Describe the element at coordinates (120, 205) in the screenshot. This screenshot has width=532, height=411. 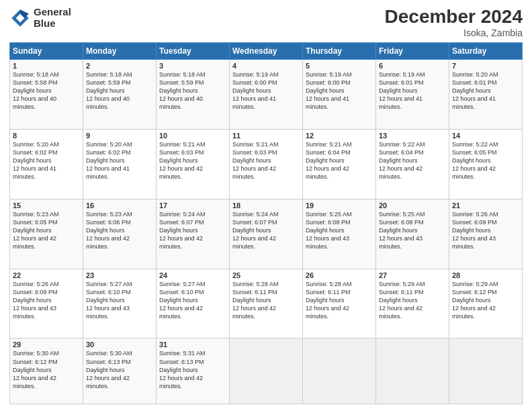
I see `day-number: 16` at that location.